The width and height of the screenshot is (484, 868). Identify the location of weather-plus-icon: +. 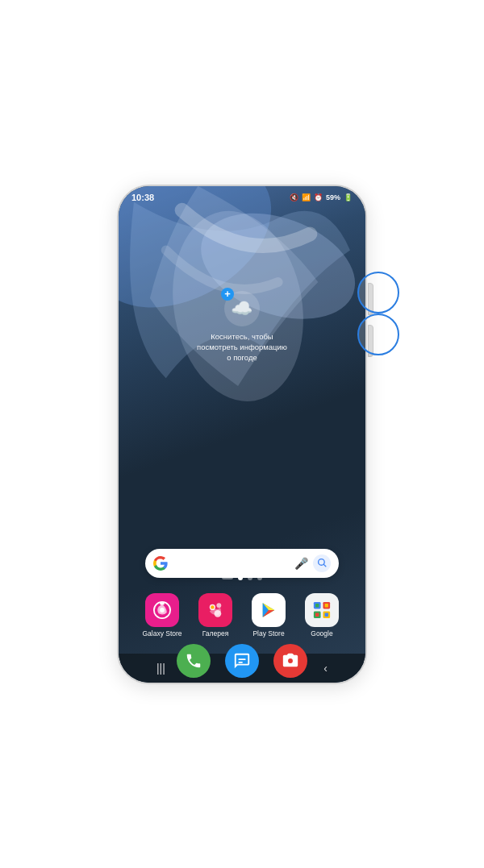
(227, 294).